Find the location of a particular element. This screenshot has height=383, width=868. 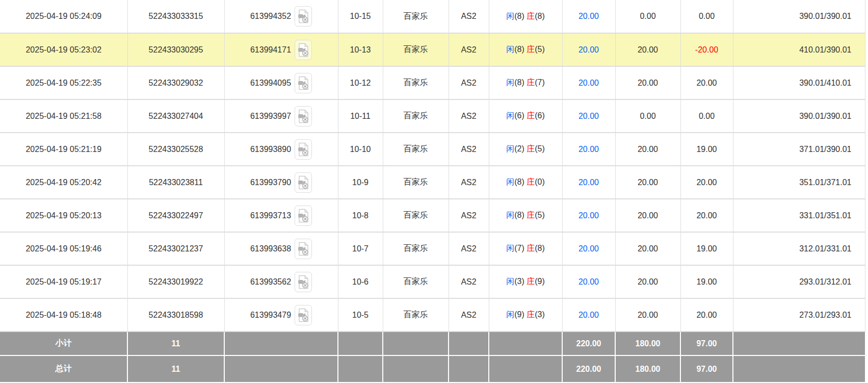

table-row: 2025-04-19 05:21:19 522433025528 6139938… is located at coordinates (432, 149).